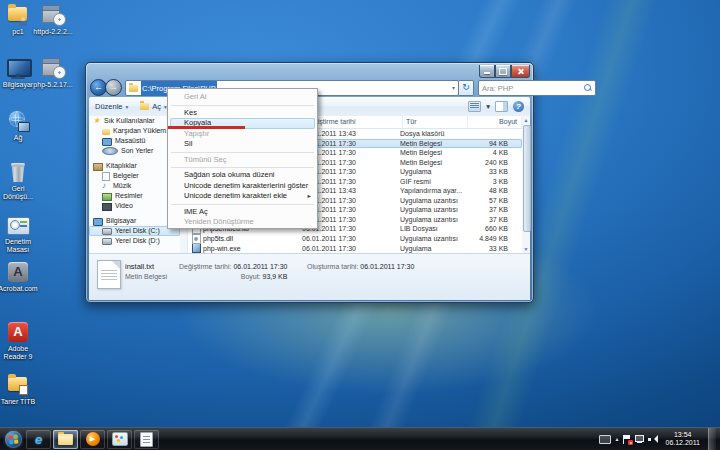 The image size is (720, 450). Describe the element at coordinates (503, 72) in the screenshot. I see `maximize-button` at that location.